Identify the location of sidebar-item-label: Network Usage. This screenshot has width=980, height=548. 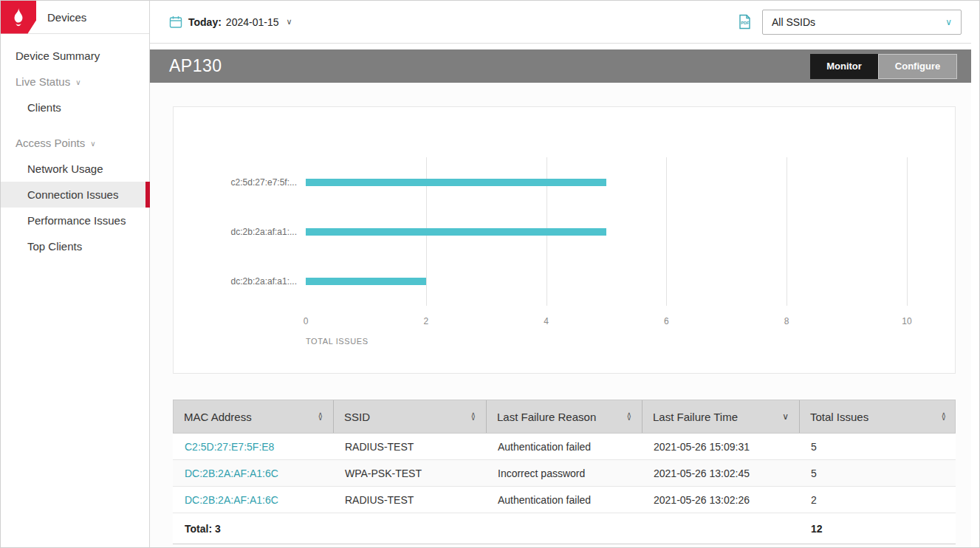
(65, 168).